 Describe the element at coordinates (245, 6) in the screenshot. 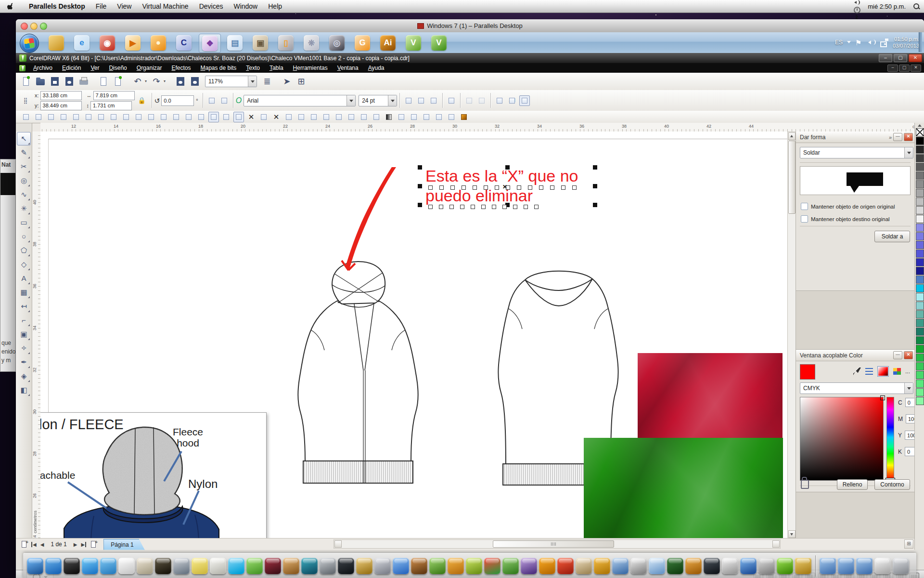

I see `mac-menu-window: Window` at that location.